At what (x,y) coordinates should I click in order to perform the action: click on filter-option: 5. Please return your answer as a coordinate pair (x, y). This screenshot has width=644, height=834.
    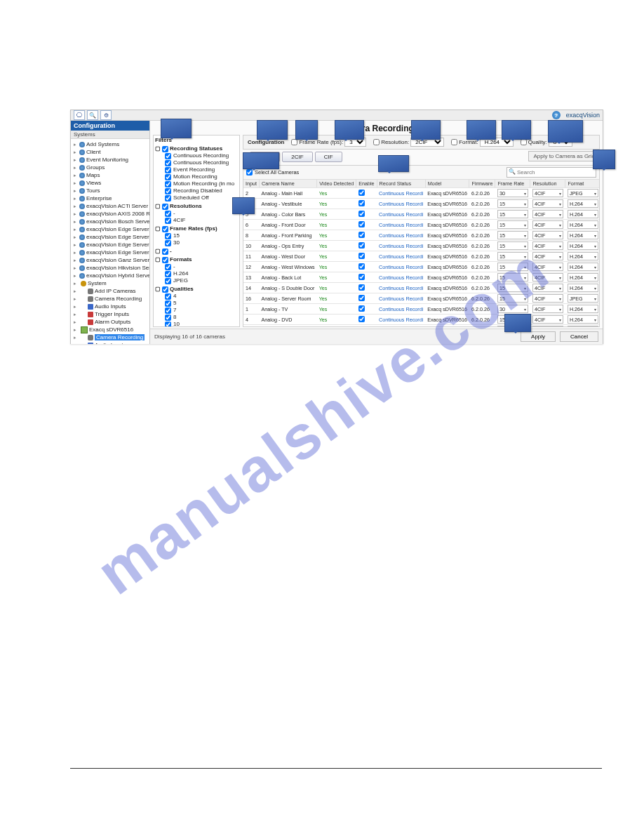
    Looking at the image, I should click on (201, 303).